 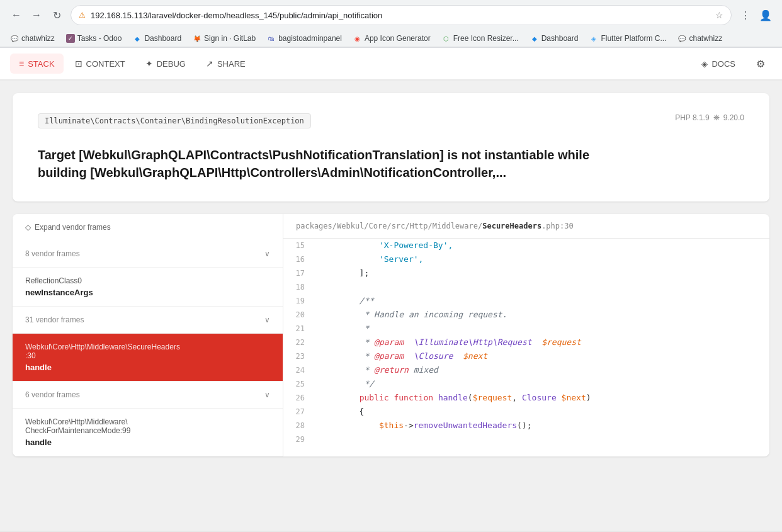 What do you see at coordinates (542, 273) in the screenshot?
I see `line-code: ];` at bounding box center [542, 273].